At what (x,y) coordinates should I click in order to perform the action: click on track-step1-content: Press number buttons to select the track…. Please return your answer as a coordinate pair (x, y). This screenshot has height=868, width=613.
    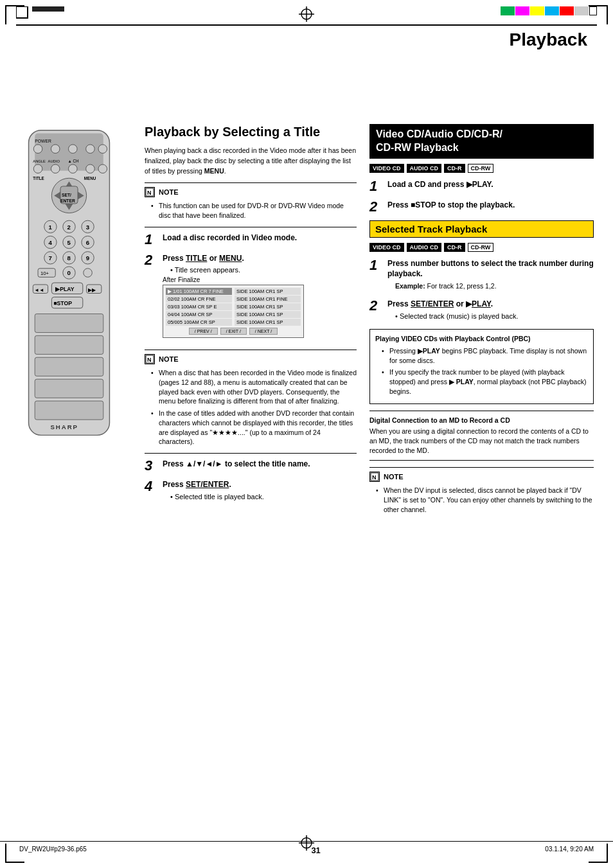
    Looking at the image, I should click on (491, 276).